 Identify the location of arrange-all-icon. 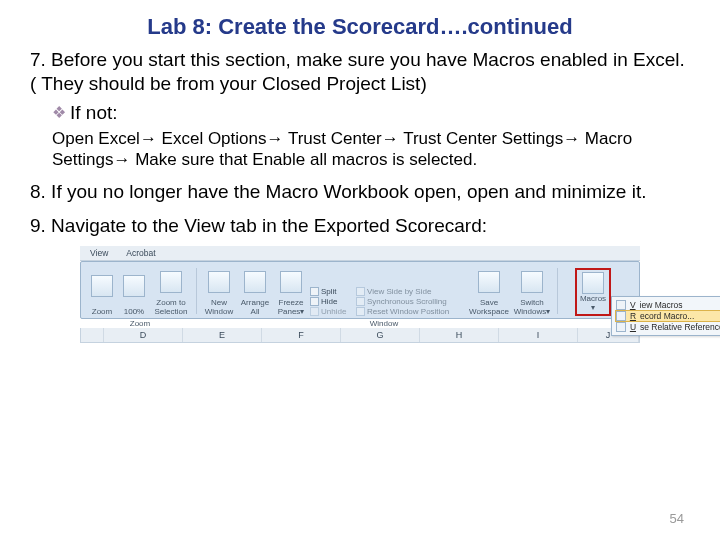
(255, 282).